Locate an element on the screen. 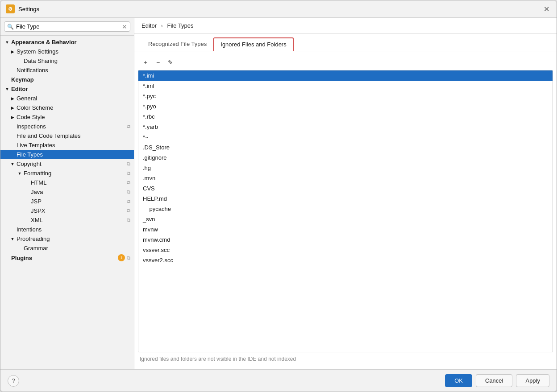 This screenshot has height=392, width=557. sidebar-item-copyright: ▼ Copyright ⧉ is located at coordinates (67, 164).